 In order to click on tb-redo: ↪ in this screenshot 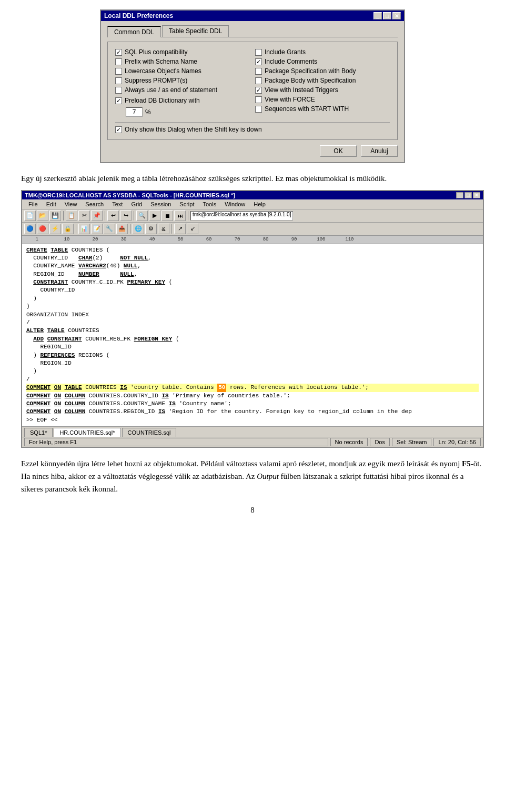, I will do `click(126, 216)`.